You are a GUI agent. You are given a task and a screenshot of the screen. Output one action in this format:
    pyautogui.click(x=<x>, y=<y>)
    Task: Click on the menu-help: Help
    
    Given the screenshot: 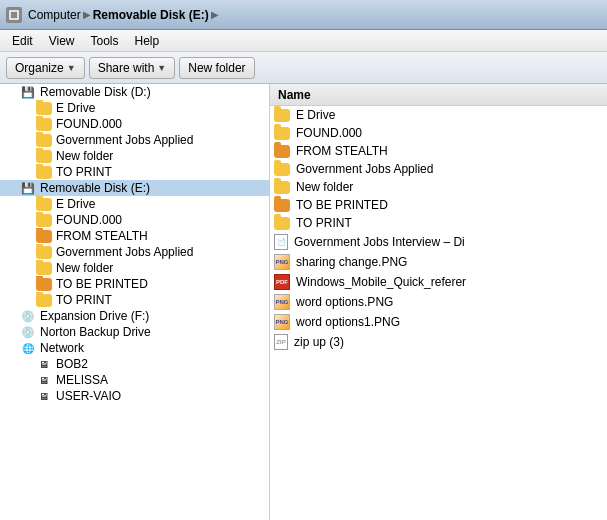 What is the action you would take?
    pyautogui.click(x=148, y=41)
    